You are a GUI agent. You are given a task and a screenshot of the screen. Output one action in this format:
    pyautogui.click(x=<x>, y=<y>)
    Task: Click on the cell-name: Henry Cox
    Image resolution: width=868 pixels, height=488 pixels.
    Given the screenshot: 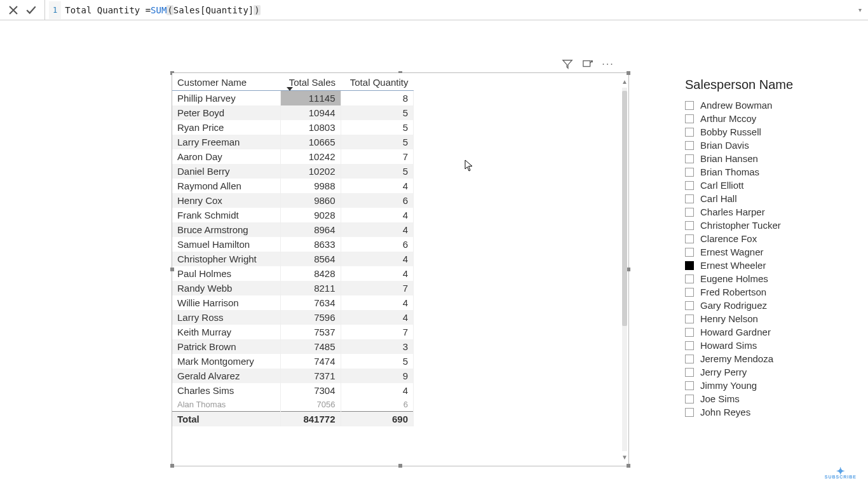 What is the action you would take?
    pyautogui.click(x=226, y=201)
    